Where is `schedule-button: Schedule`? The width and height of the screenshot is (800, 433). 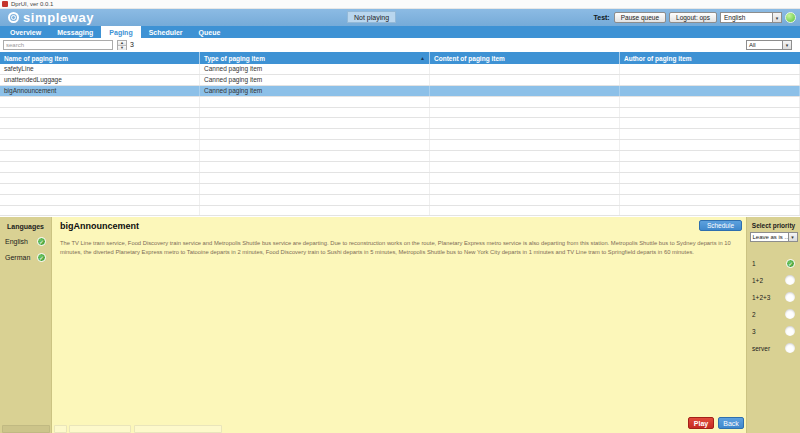
schedule-button: Schedule is located at coordinates (720, 226).